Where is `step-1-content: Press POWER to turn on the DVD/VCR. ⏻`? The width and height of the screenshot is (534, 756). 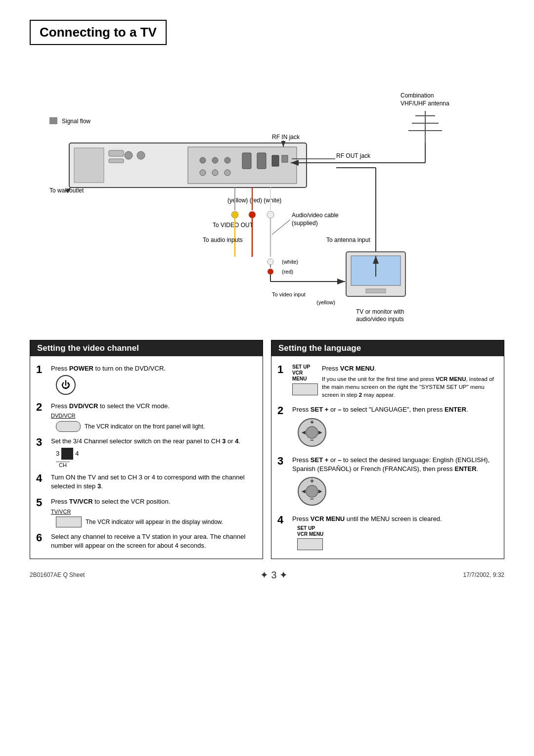 step-1-content: Press POWER to turn on the DVD/VCR. ⏻ is located at coordinates (154, 380).